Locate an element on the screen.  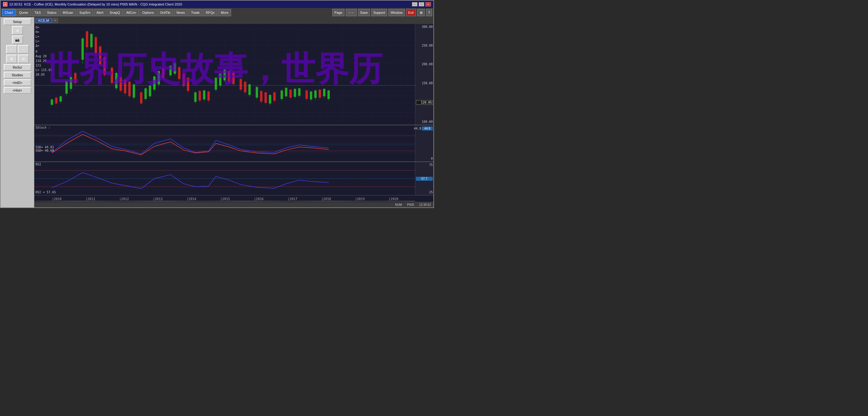
menu-bar-left: Chart Quote T&S Status MScan SupSrv Aler… is located at coordinates (117, 12).